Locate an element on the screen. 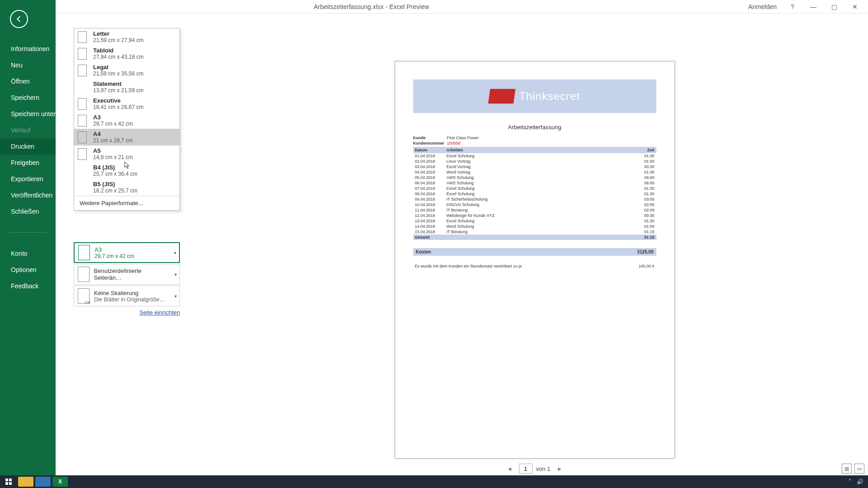 Image resolution: width=868 pixels, height=488 pixels. zoom-to-page-button: ▭ is located at coordinates (859, 469).